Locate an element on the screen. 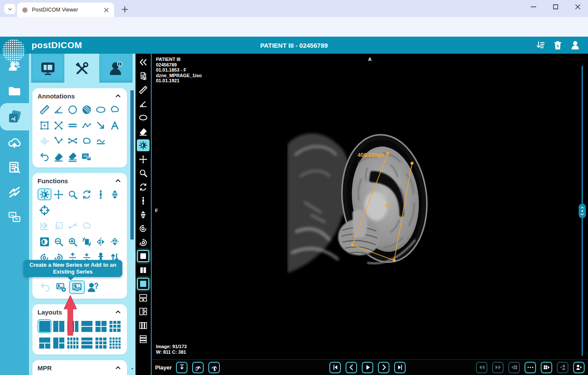 The height and width of the screenshot is (375, 588). toolbar-wl-button is located at coordinates (143, 145).